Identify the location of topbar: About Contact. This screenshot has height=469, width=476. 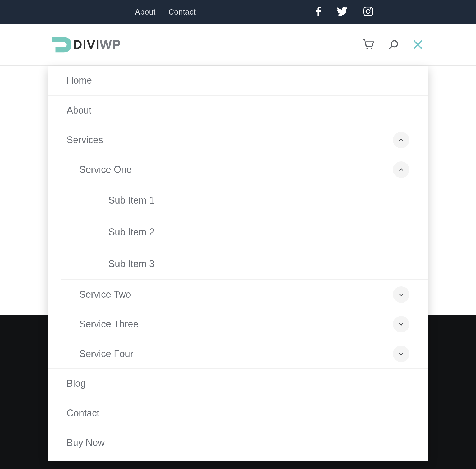
(238, 12).